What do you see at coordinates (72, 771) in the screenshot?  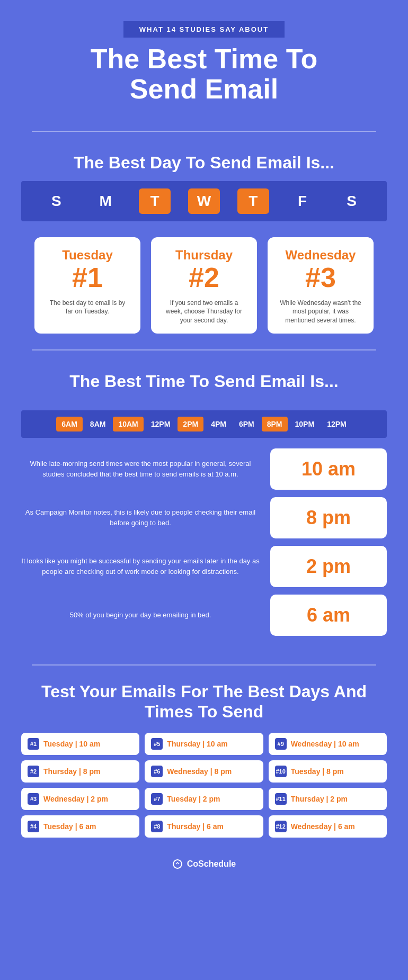 I see `test-item-2-label: Thursday | 8 pm` at bounding box center [72, 771].